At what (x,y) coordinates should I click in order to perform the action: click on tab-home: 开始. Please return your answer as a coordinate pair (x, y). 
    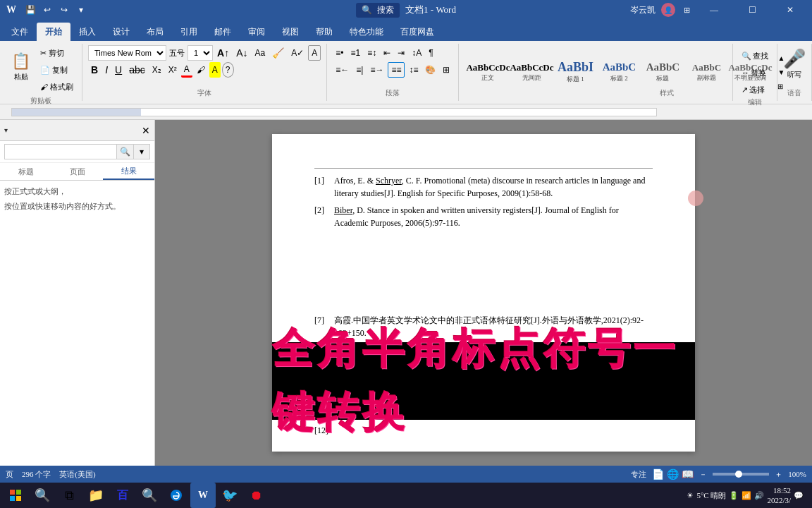
    Looking at the image, I should click on (54, 32).